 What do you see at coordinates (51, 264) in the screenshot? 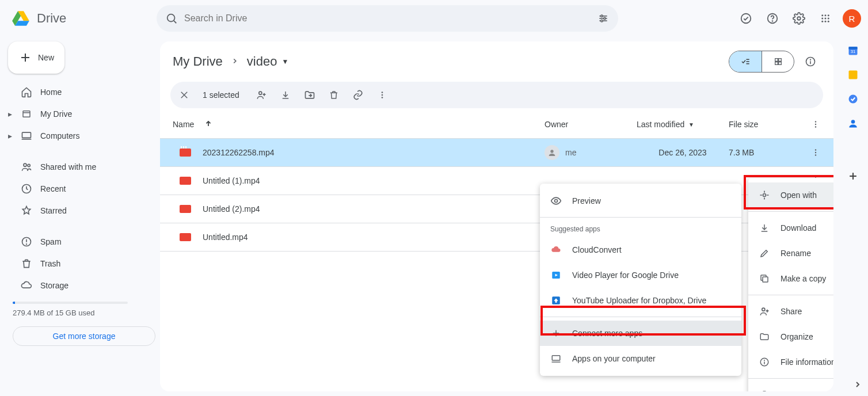
I see `sidebar-item-label: Trash` at bounding box center [51, 264].